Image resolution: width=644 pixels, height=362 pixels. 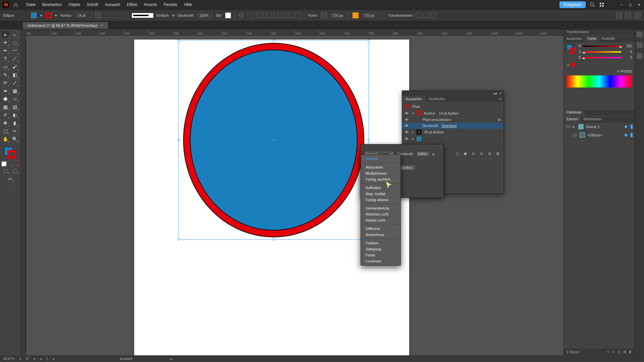 What do you see at coordinates (433, 15) in the screenshot?
I see `arrange-icon` at bounding box center [433, 15].